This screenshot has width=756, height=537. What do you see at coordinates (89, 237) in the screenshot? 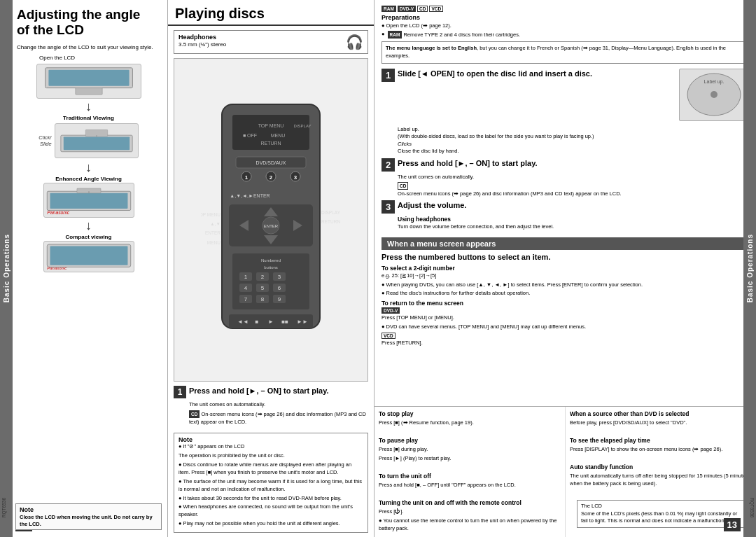
I see `compact-label: Compact viewing` at bounding box center [89, 237].